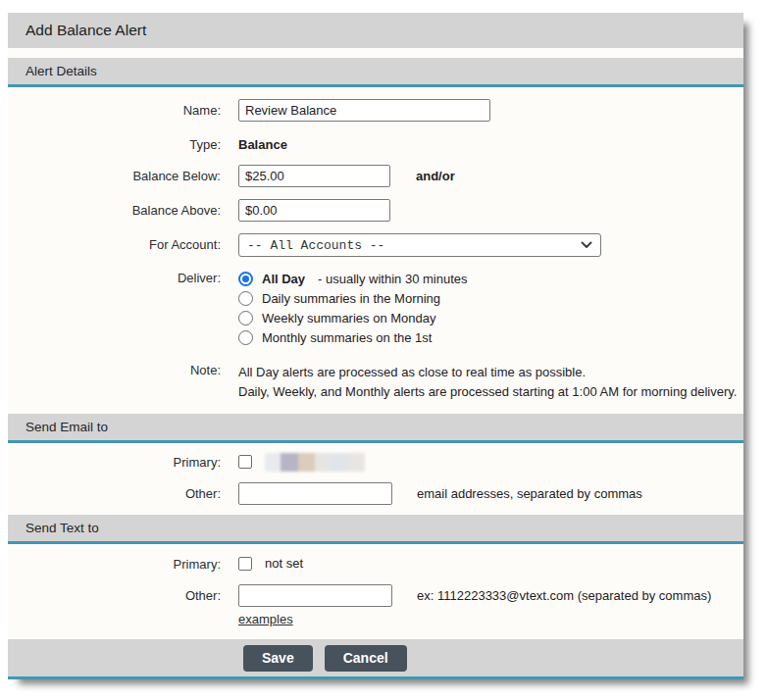  Describe the element at coordinates (245, 564) in the screenshot. I see `text-primary-checkbox` at that location.